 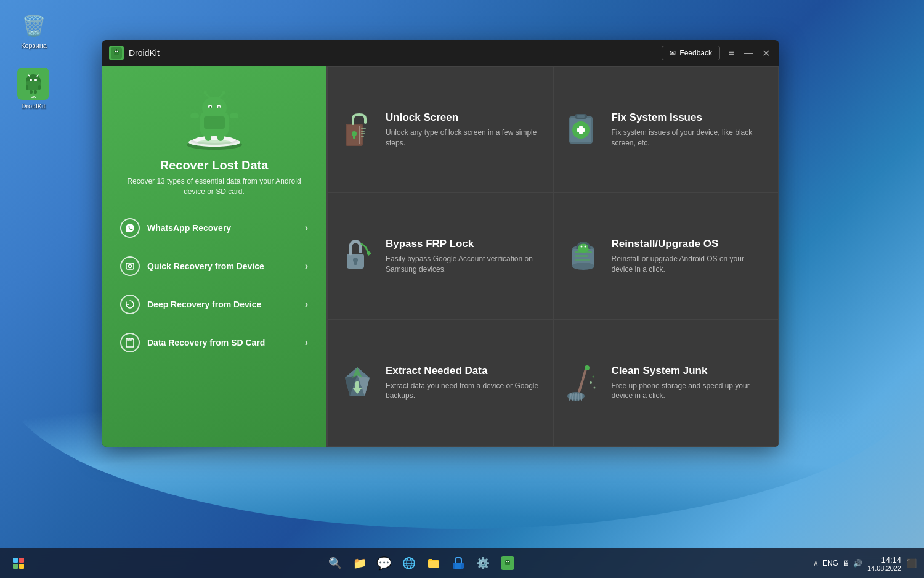 What do you see at coordinates (360, 563) in the screenshot?
I see `taskbar-files-icon: 📁` at bounding box center [360, 563].